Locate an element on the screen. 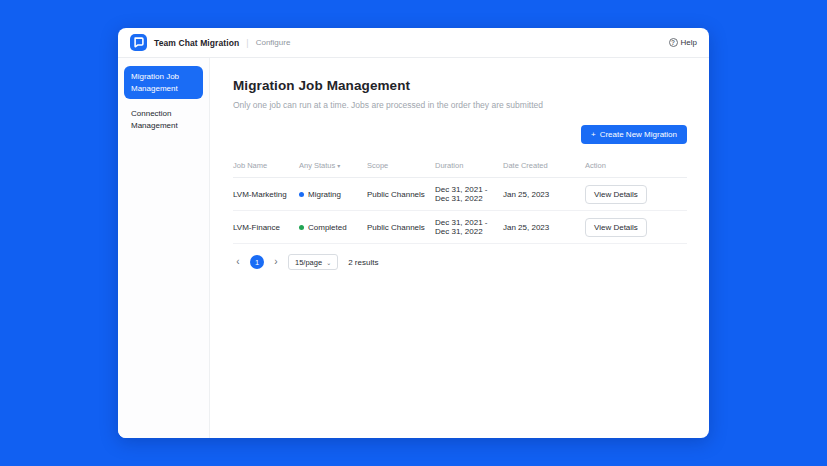 This screenshot has height=466, width=827. column-header-scope: Scope is located at coordinates (401, 166).